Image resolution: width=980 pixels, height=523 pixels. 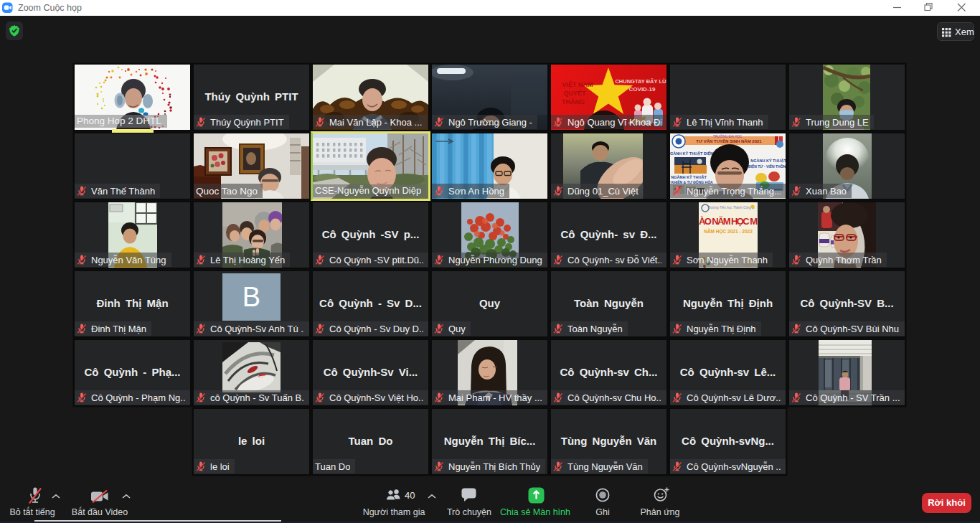 I want to click on svg-text: ĐIỆN TỬ - VIỄN THÔNG, so click(x=767, y=166).